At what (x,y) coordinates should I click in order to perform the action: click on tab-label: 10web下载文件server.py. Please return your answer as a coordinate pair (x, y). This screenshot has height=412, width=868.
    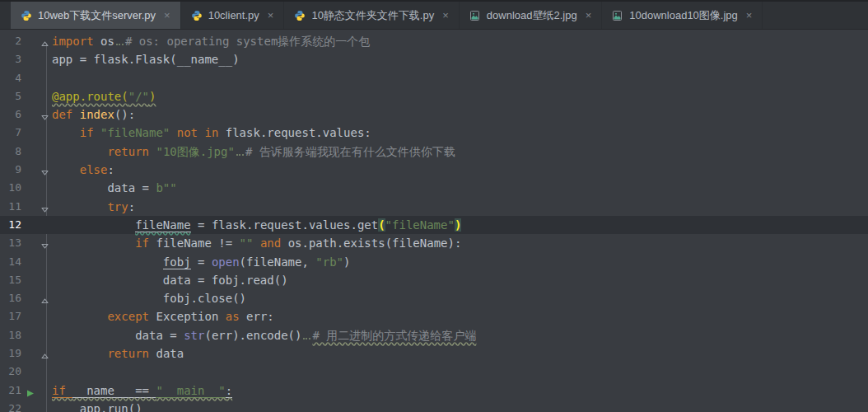
    Looking at the image, I should click on (97, 16).